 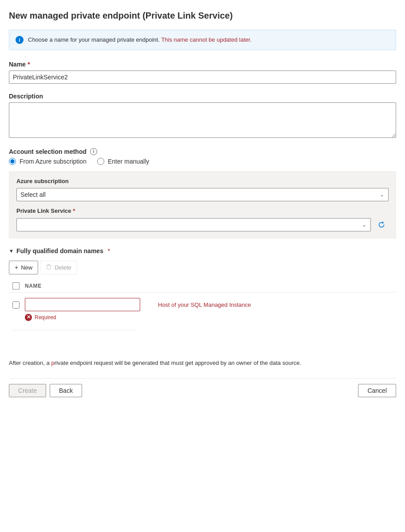 I want to click on row-hint: Host of your SQL Managed Instance, so click(x=204, y=304).